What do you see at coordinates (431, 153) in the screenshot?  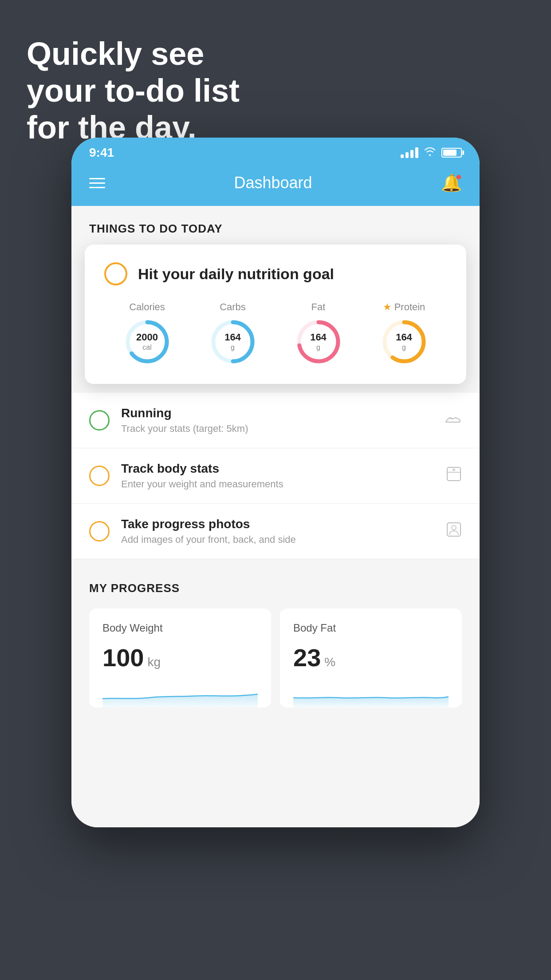 I see `status-icons` at bounding box center [431, 153].